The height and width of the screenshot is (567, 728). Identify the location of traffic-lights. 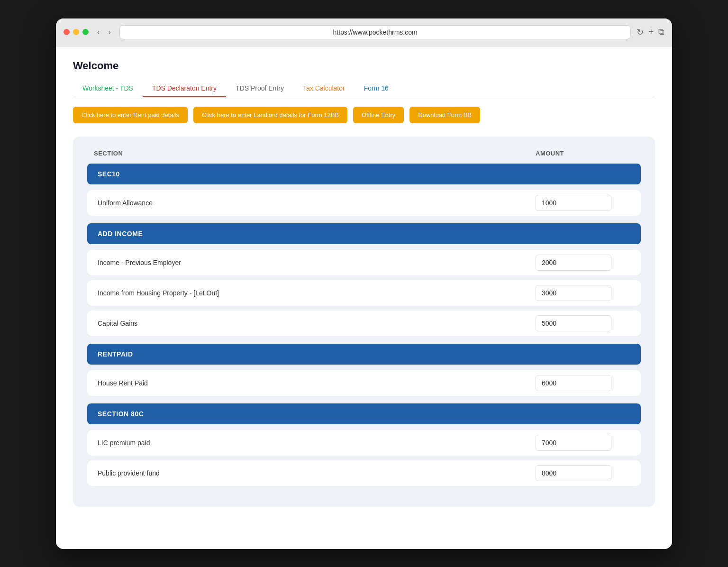
(76, 32).